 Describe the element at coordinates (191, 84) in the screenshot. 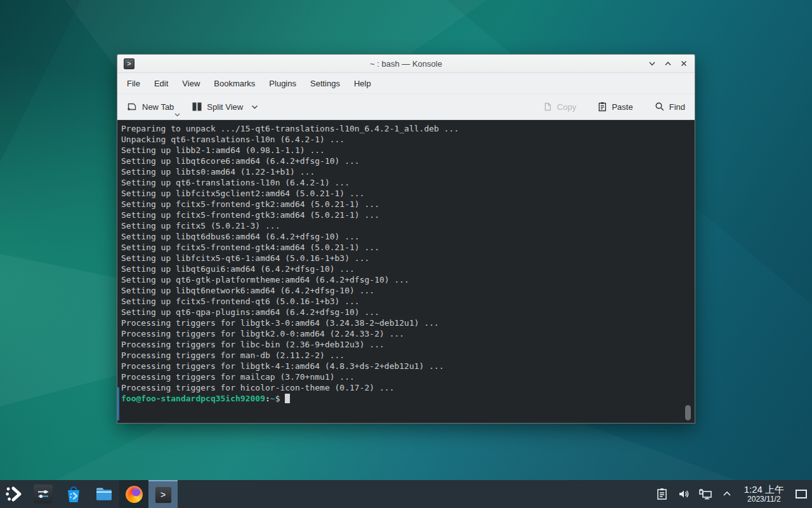

I see `menu-item: View` at that location.